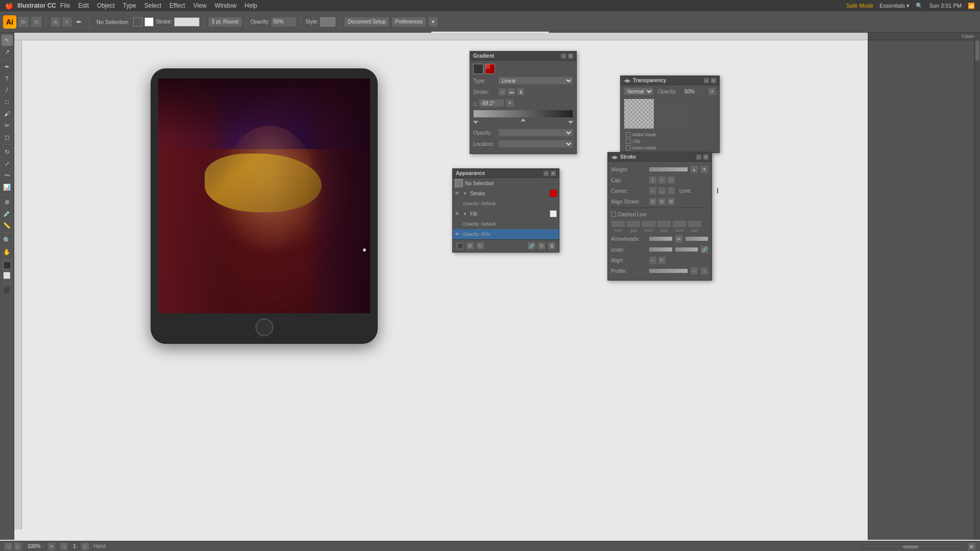 The width and height of the screenshot is (980, 551). Describe the element at coordinates (7, 265) in the screenshot. I see `fill-color-swatch` at that location.